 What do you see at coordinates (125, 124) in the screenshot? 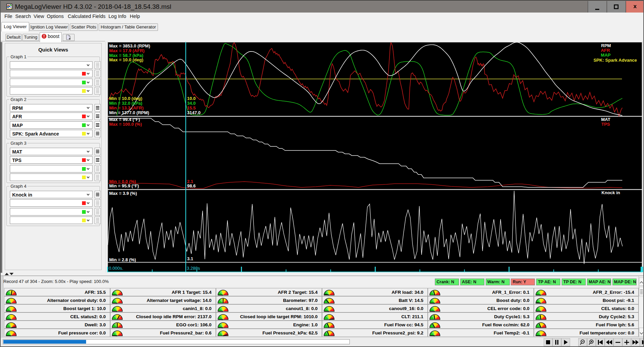
I see `svg-text: Max = 100.0 (%)` at bounding box center [125, 124].